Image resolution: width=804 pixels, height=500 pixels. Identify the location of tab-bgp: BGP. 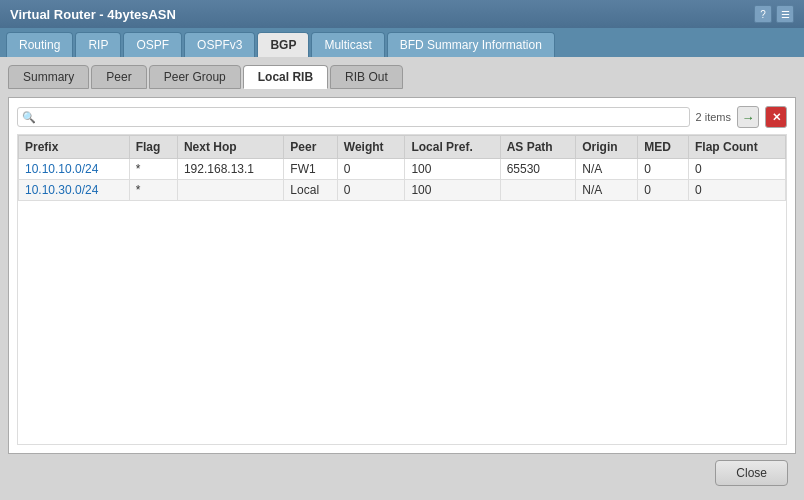
(283, 44).